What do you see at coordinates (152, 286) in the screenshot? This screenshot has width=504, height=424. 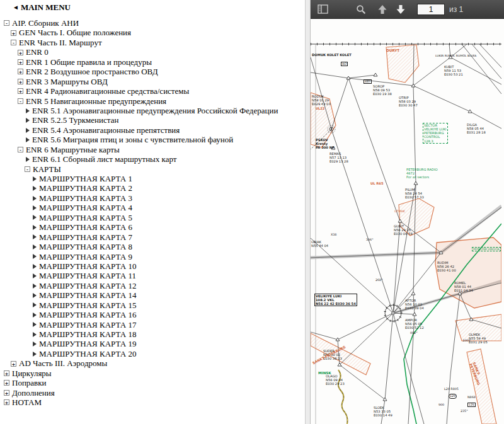 I see `tree-item: МАРШРУТНАЯ КАРТА 12` at bounding box center [152, 286].